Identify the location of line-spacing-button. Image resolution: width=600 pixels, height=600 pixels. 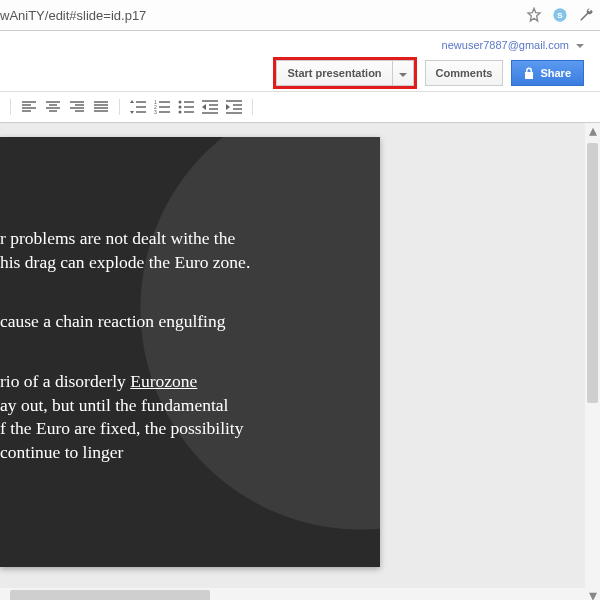
(138, 107).